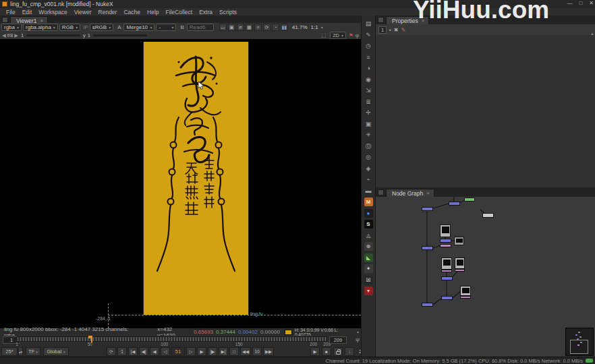 The image size is (595, 364). Describe the element at coordinates (178, 352) in the screenshot. I see `current-frame-field: 51` at that location.